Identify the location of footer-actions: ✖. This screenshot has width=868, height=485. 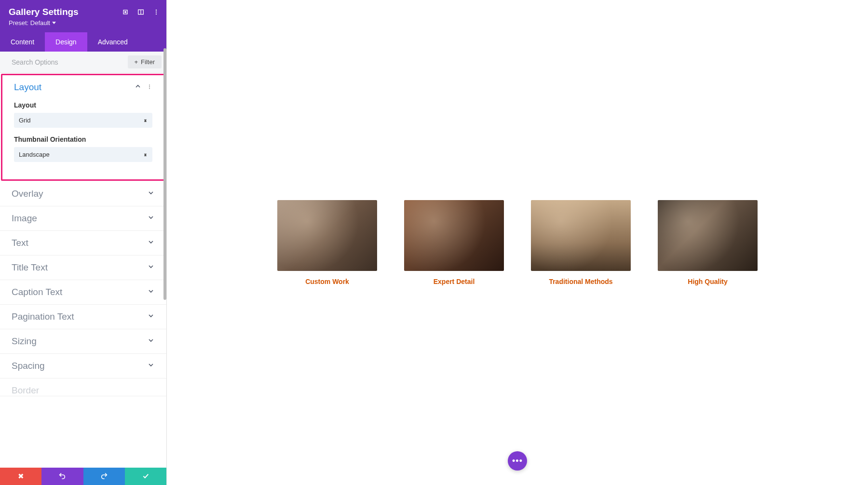
(83, 476).